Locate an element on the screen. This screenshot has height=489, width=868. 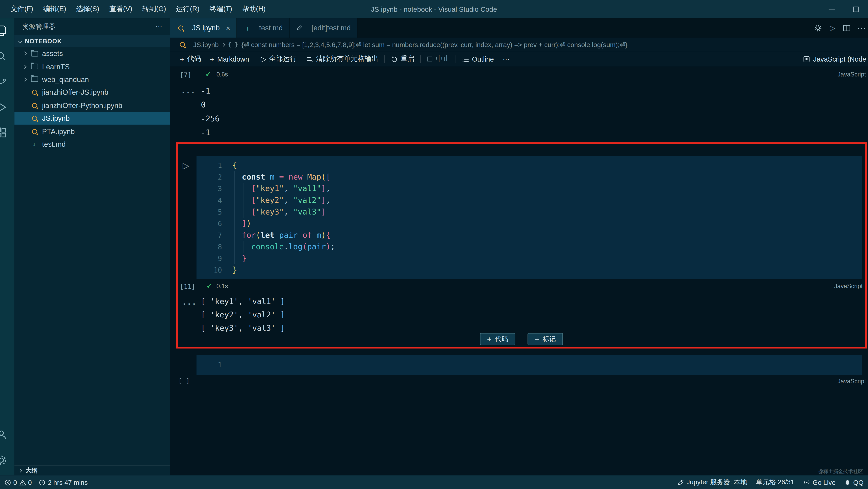
play-icon: ▷ is located at coordinates (264, 59).